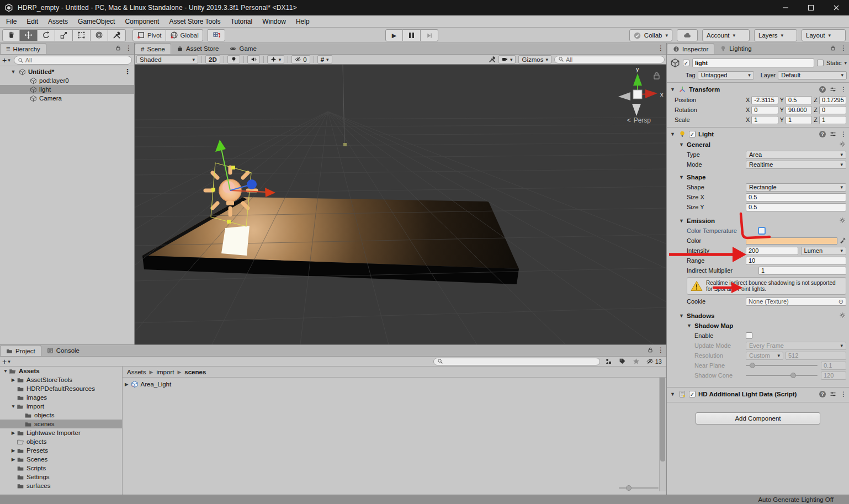 This screenshot has height=504, width=849. I want to click on tag-dropdown: Untagged▾, so click(726, 75).